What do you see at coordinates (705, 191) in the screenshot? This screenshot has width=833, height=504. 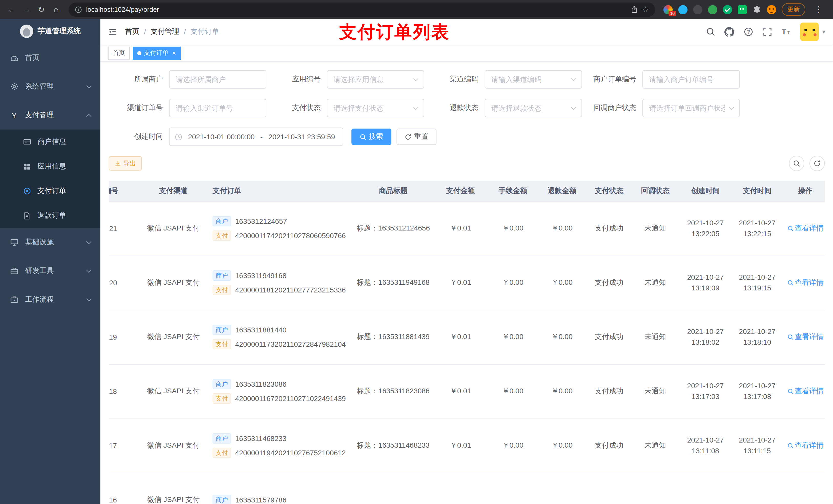 I see `col-created: 创建时间` at bounding box center [705, 191].